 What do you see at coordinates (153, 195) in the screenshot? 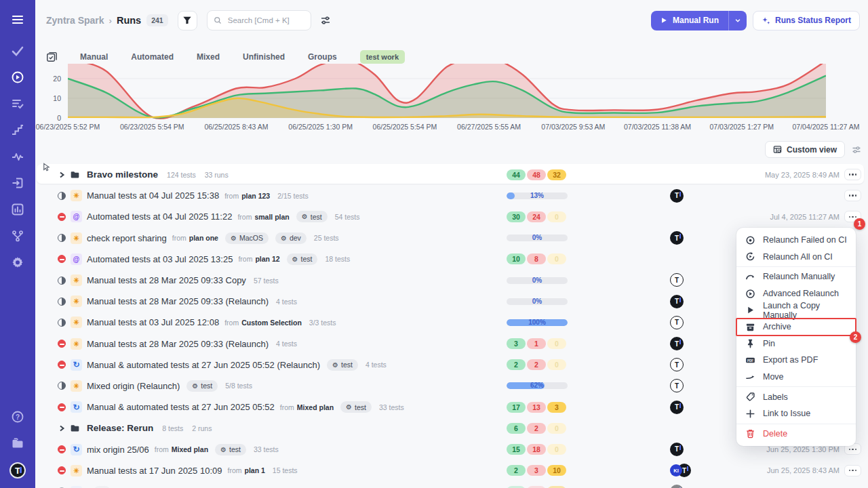
I see `run-name: Manual tests at 04 Jul 2025 15:38` at bounding box center [153, 195].